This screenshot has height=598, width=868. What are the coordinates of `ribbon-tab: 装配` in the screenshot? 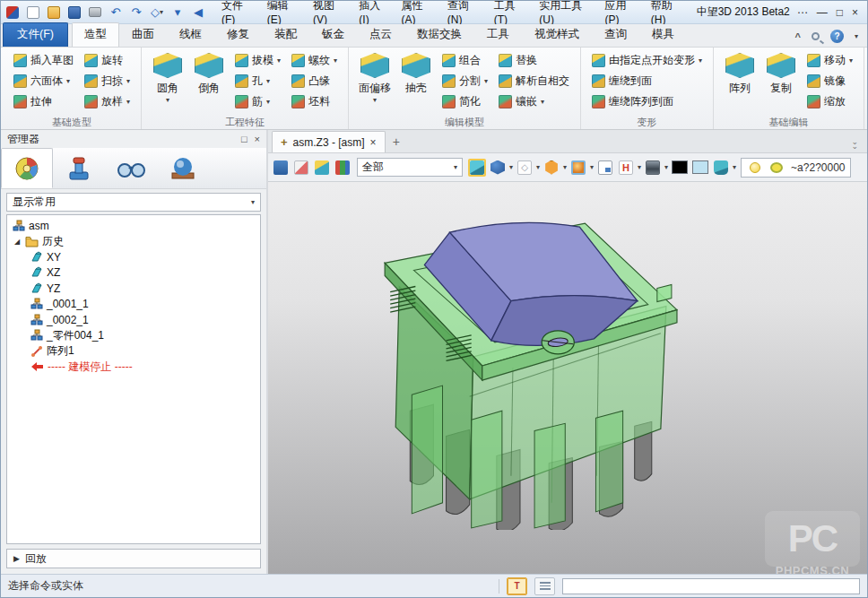 It's located at (285, 34).